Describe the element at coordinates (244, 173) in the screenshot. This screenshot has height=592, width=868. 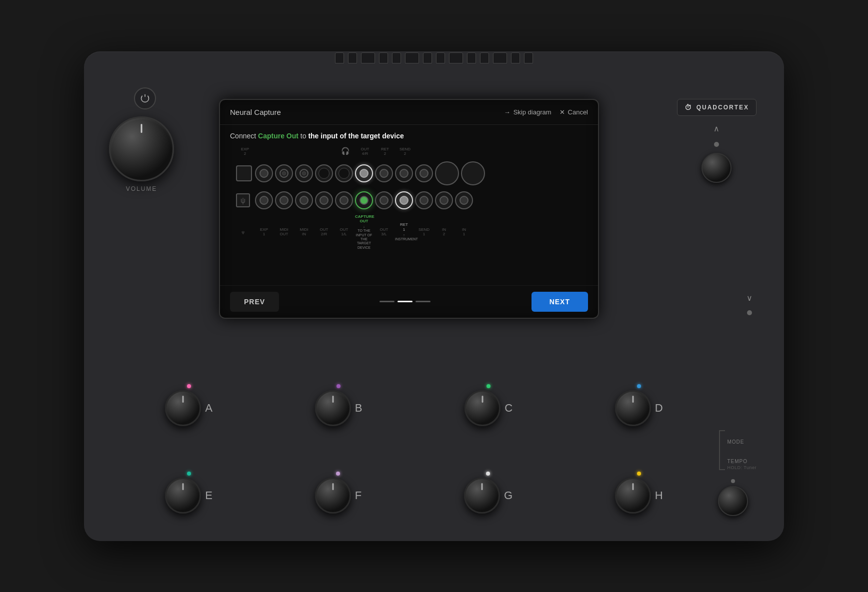
I see `port-square` at that location.